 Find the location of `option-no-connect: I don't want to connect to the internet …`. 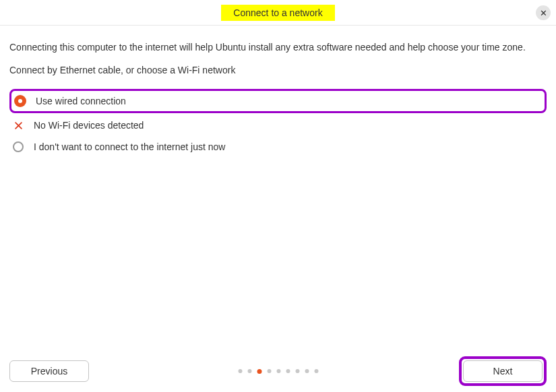

option-no-connect: I don't want to connect to the internet … is located at coordinates (278, 147).